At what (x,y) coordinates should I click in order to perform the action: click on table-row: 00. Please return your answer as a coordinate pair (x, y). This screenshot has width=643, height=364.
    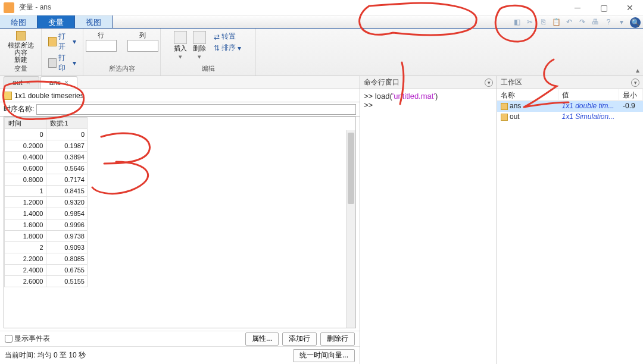
    Looking at the image, I should click on (46, 134).